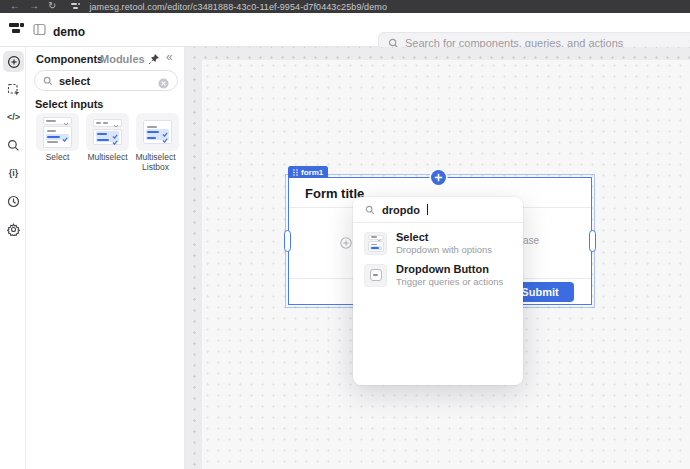  I want to click on popup-result-dropdown-button: Dropdown Button Trigger queries or actio…, so click(438, 275).